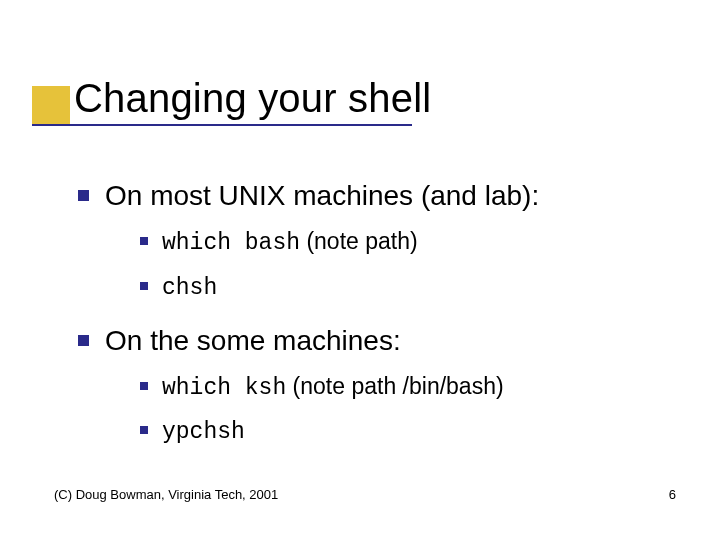 The width and height of the screenshot is (720, 540). What do you see at coordinates (166, 494) in the screenshot?
I see `footer-copyright: (C) Doug Bowman, Virginia Tech, 2001` at bounding box center [166, 494].